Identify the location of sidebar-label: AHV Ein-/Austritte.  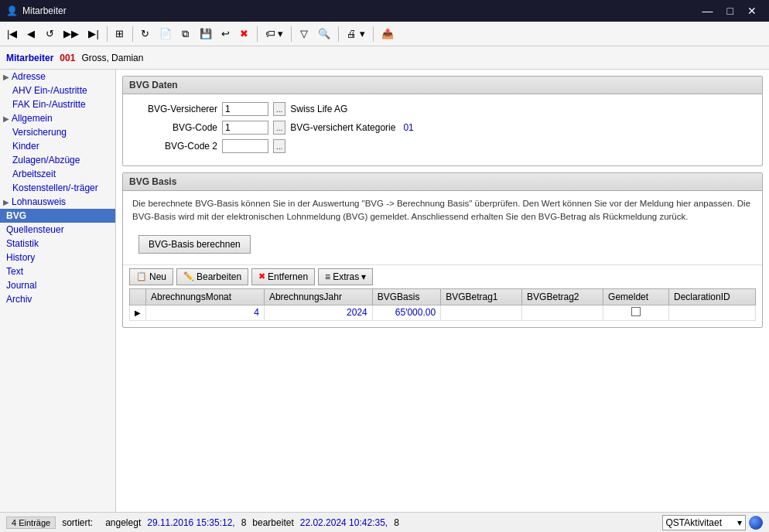
(50, 90).